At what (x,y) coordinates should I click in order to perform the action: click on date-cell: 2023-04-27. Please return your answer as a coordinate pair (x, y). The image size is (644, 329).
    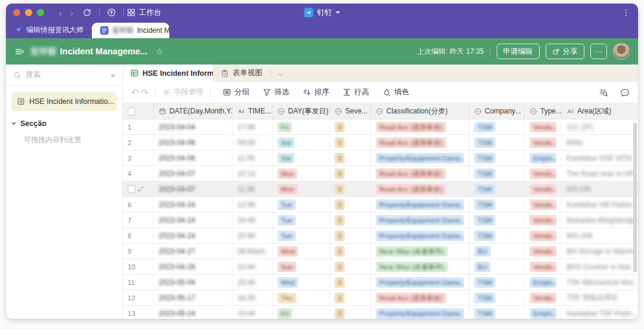
    Looking at the image, I should click on (193, 251).